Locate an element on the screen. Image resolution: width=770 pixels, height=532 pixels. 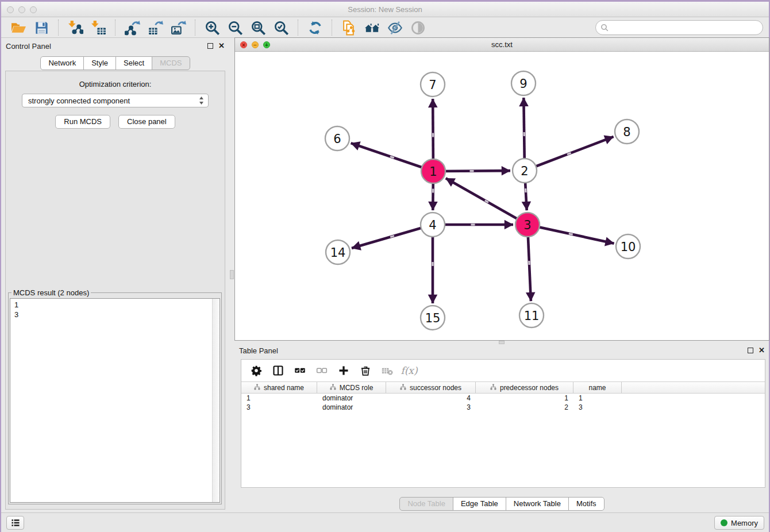
import-table-button is located at coordinates (98, 28).